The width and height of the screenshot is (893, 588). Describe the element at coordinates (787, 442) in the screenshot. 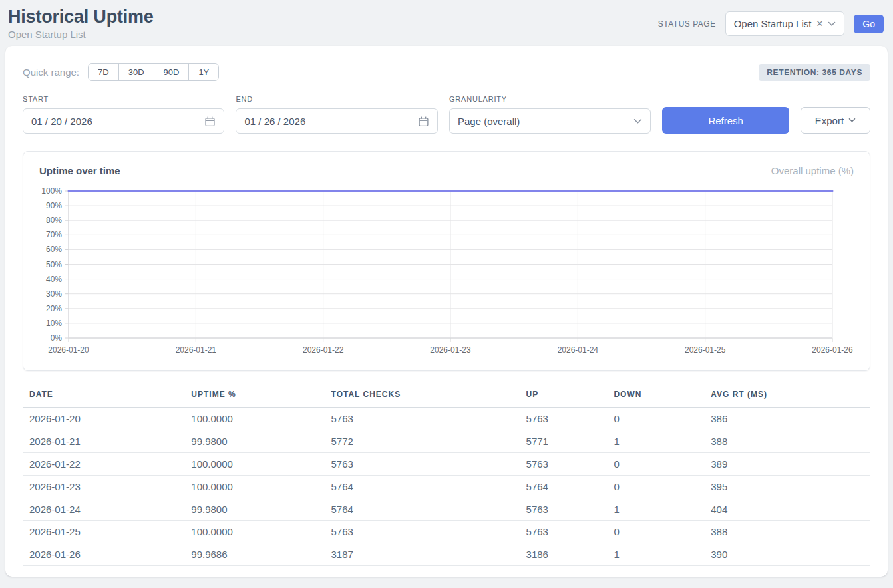

I see `table-cell: 388` at that location.